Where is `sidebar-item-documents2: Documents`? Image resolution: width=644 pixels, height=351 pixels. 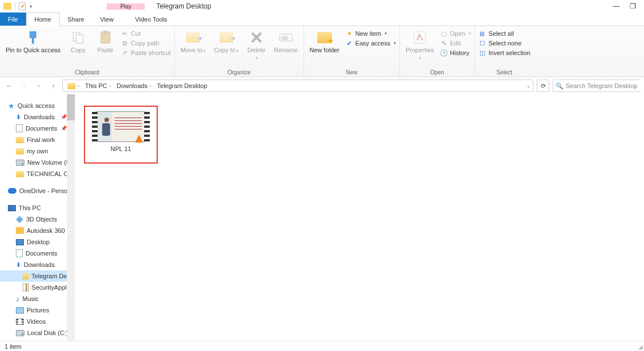 sidebar-item-documents2: Documents is located at coordinates (37, 253).